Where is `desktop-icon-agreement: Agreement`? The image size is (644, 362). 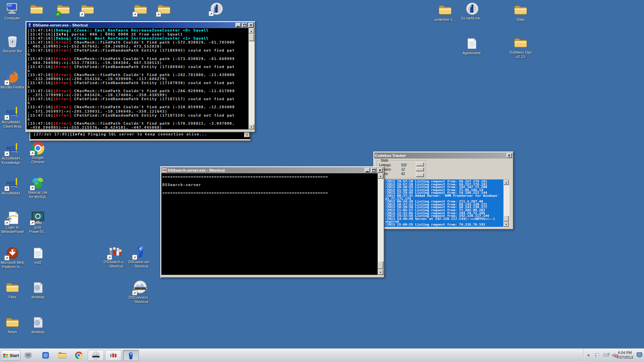
desktop-icon-agreement: Agreement is located at coordinates (472, 46).